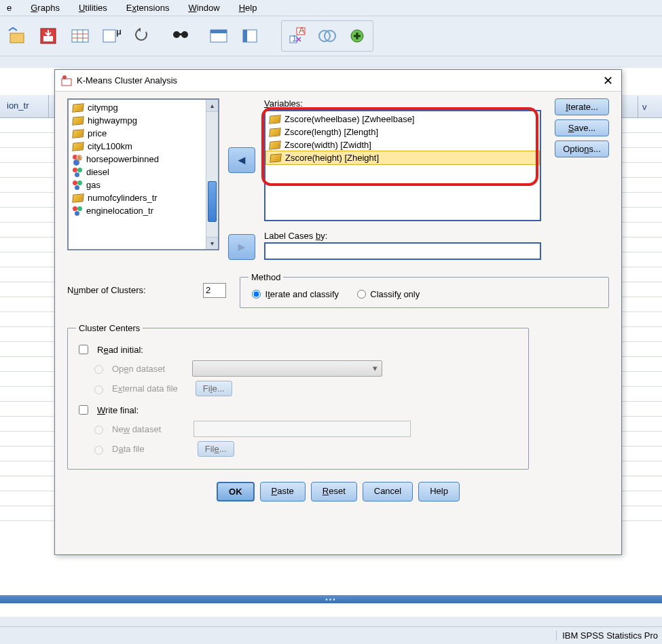 This screenshot has width=662, height=644. I want to click on reset-button: Reset, so click(334, 491).